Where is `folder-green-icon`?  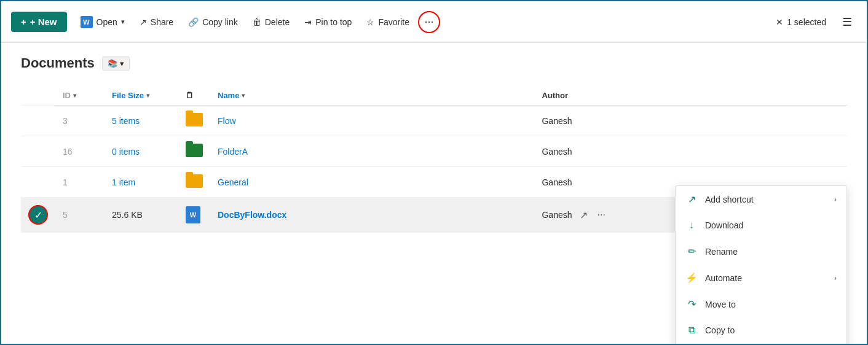 folder-green-icon is located at coordinates (194, 150).